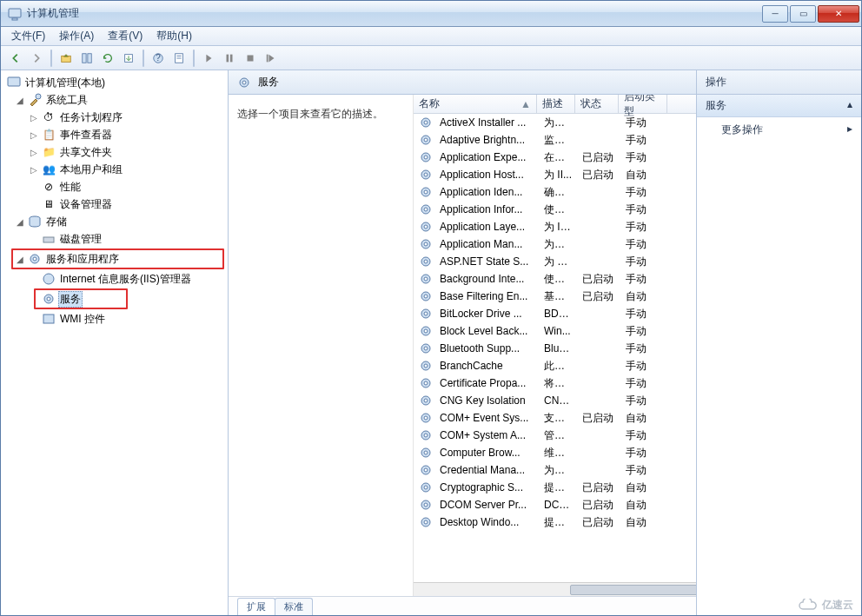 The image size is (862, 616). I want to click on tree-disk-mgmt: 磁盘管理, so click(115, 239).